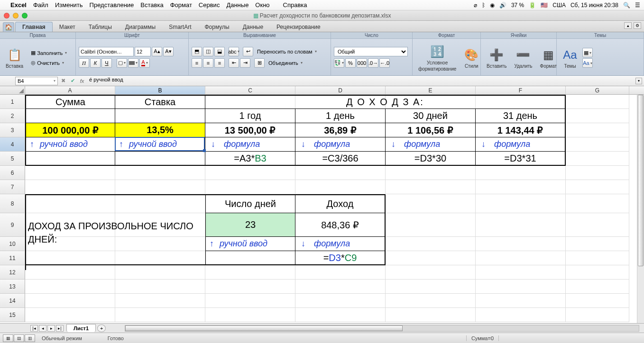 Image resolution: width=644 pixels, height=343 pixels. What do you see at coordinates (570, 58) in the screenshot?
I see `themes-button: AaТемы` at bounding box center [570, 58].